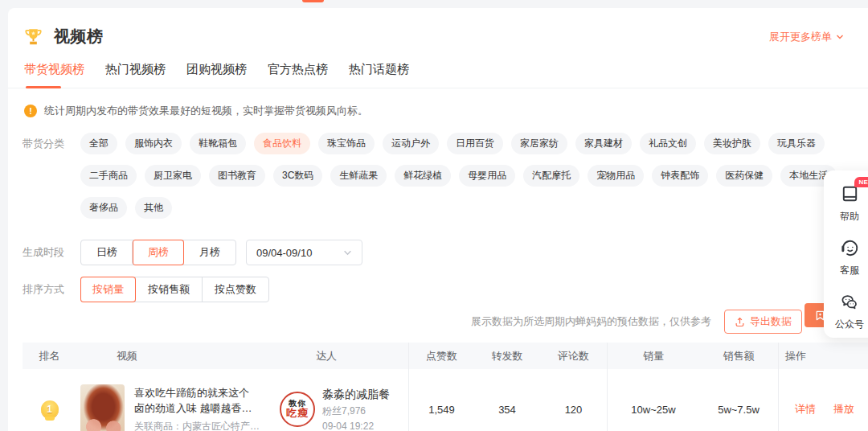 This screenshot has height=431, width=868. What do you see at coordinates (844, 409) in the screenshot?
I see `play-link: 播放` at bounding box center [844, 409].